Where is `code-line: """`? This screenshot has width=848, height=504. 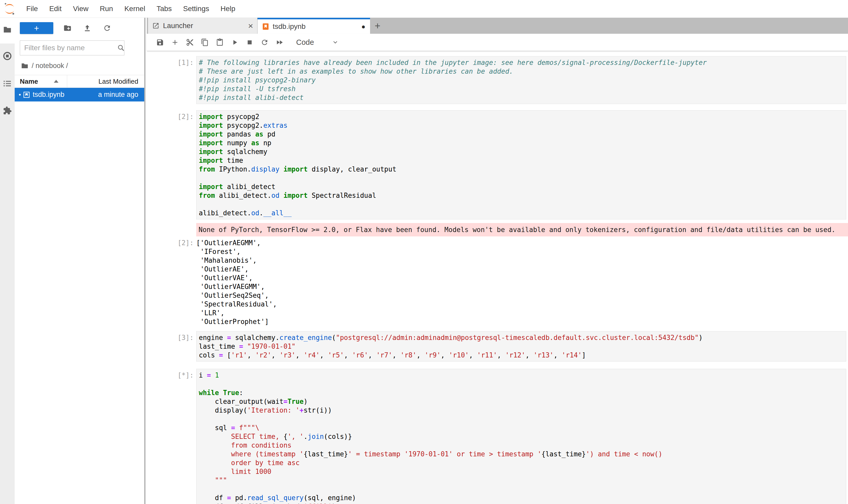
code-line: """ is located at coordinates (522, 480).